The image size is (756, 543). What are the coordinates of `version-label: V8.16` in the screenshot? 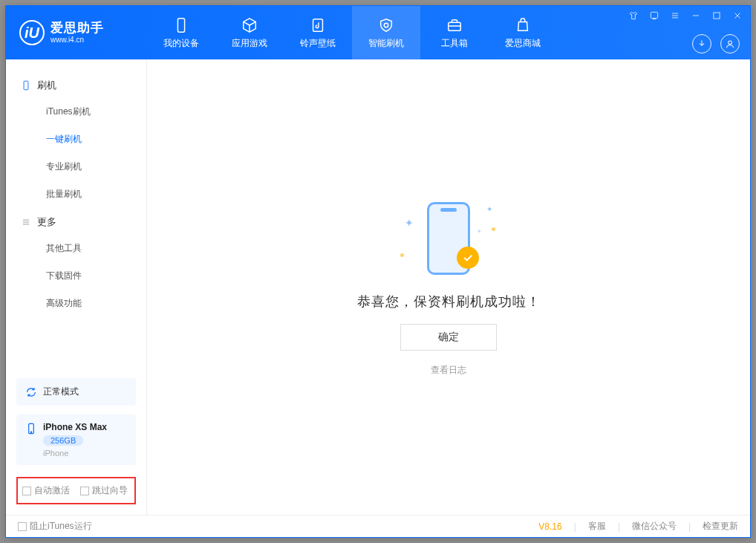 It's located at (550, 527).